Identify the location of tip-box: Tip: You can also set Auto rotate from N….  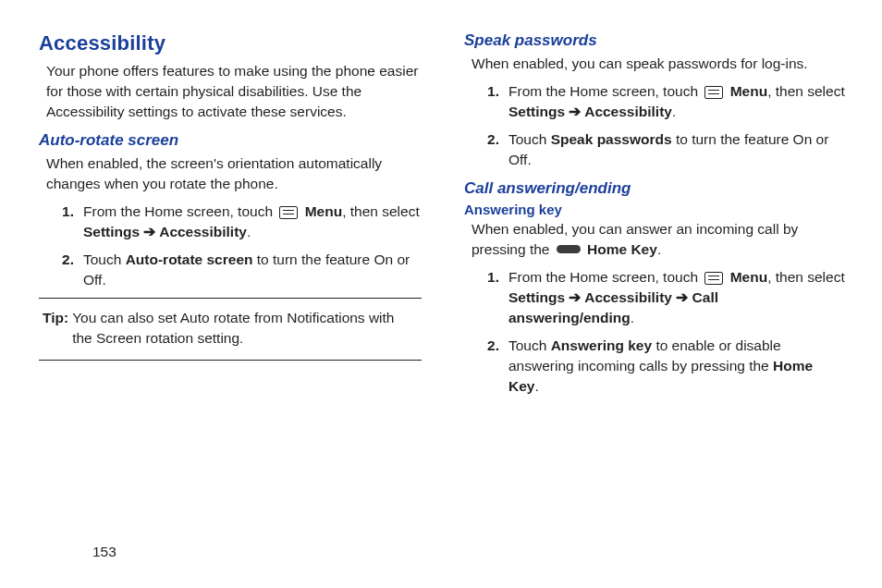
(230, 329).